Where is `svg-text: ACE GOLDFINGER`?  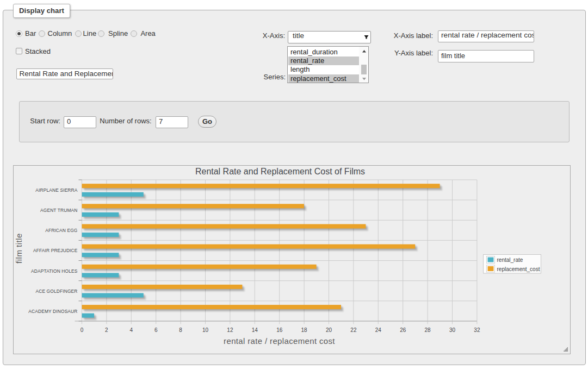 svg-text: ACE GOLDFINGER is located at coordinates (57, 291).